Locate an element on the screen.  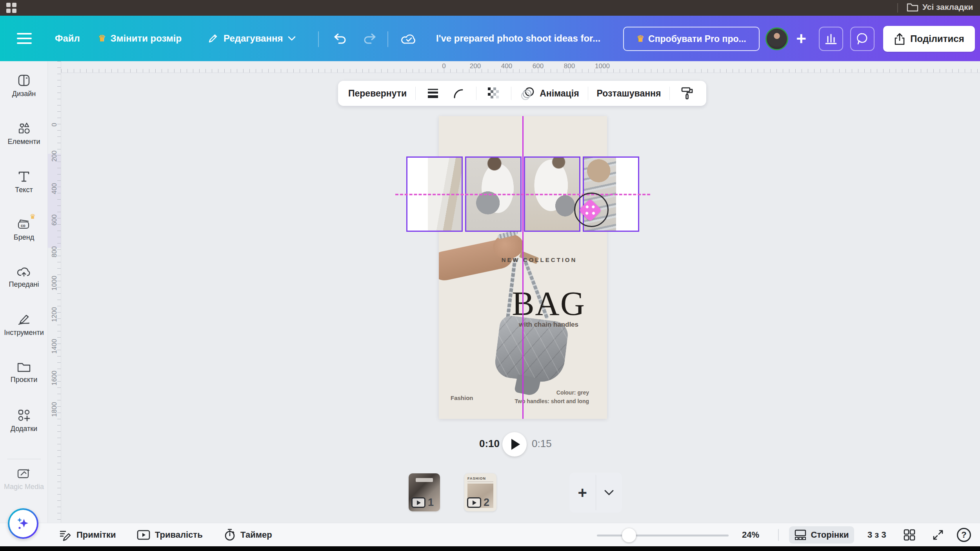
resize-menu: ♛ Змінити розмір is located at coordinates (140, 38).